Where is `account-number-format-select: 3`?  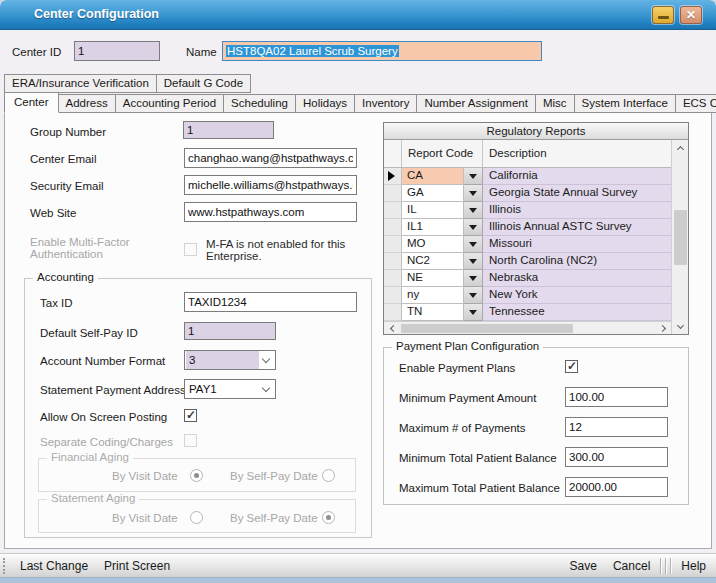
account-number-format-select: 3 is located at coordinates (230, 360).